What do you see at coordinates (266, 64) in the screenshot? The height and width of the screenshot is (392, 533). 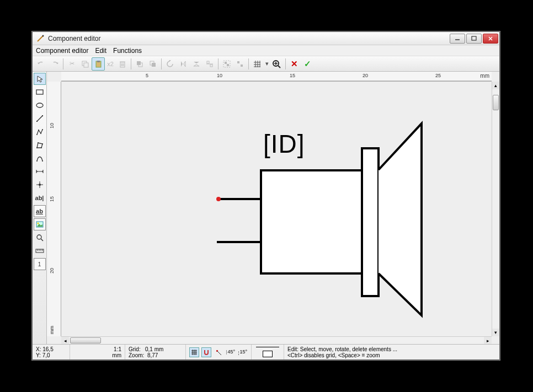 I see `toolbar: ✂ x2 ▾ ✕ ✓` at bounding box center [266, 64].